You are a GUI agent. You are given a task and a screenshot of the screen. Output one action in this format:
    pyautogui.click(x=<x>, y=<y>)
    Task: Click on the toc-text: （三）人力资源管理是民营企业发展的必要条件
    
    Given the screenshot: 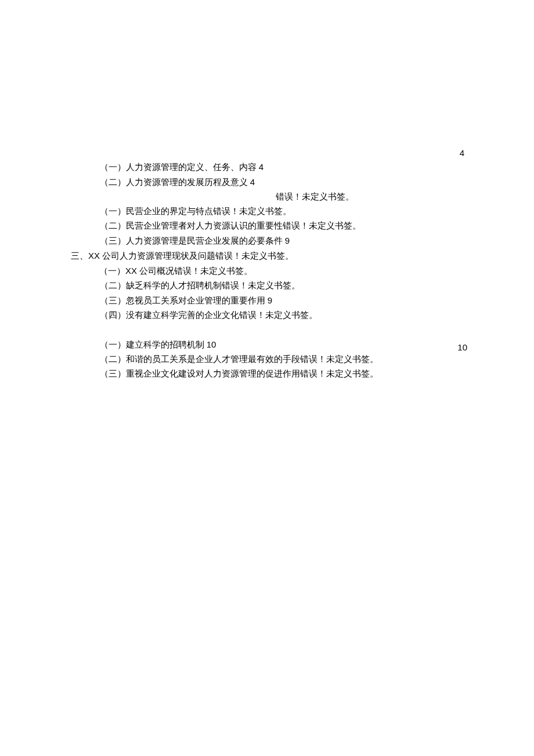 What is the action you would take?
    pyautogui.click(x=192, y=241)
    